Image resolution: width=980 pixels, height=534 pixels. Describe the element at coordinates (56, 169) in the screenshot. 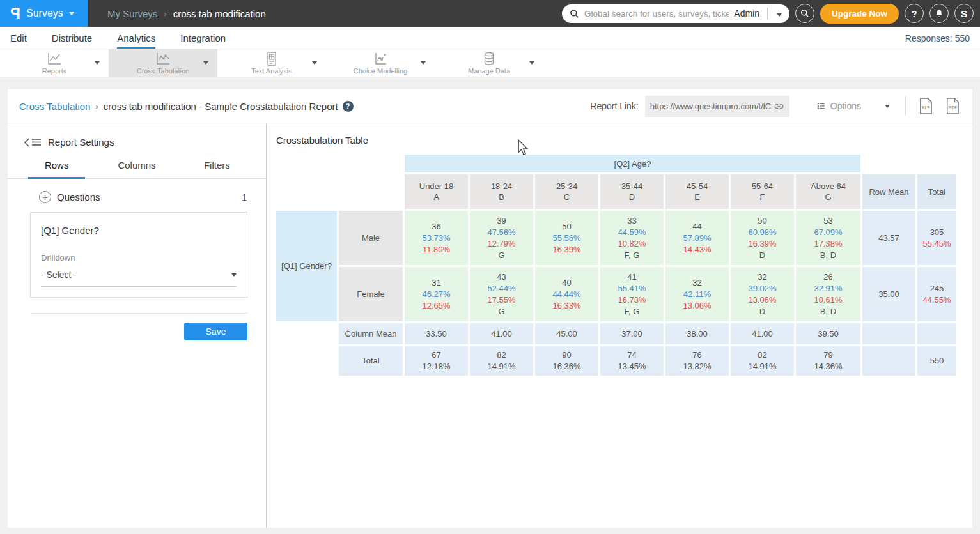

I see `tab-rows: Rows` at that location.